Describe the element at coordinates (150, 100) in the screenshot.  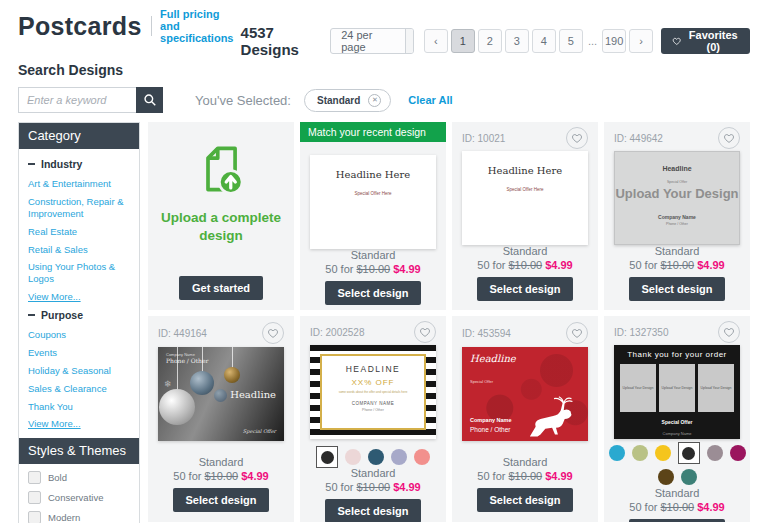
I see `search-button` at that location.